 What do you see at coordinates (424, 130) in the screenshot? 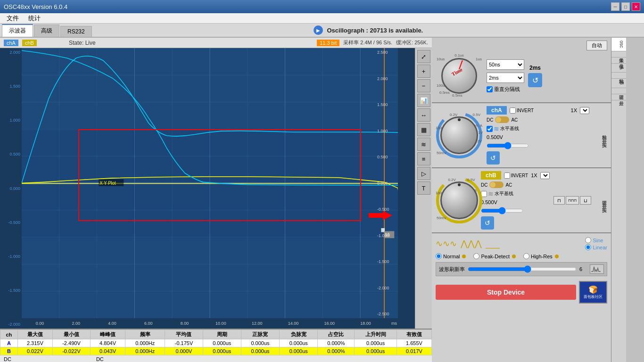
I see `grid-btn: ▦` at bounding box center [424, 130].